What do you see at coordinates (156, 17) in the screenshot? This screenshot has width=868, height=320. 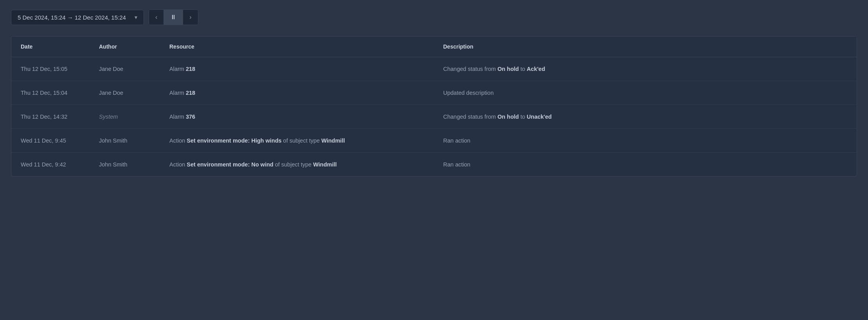 I see `prev-button: ‹` at bounding box center [156, 17].